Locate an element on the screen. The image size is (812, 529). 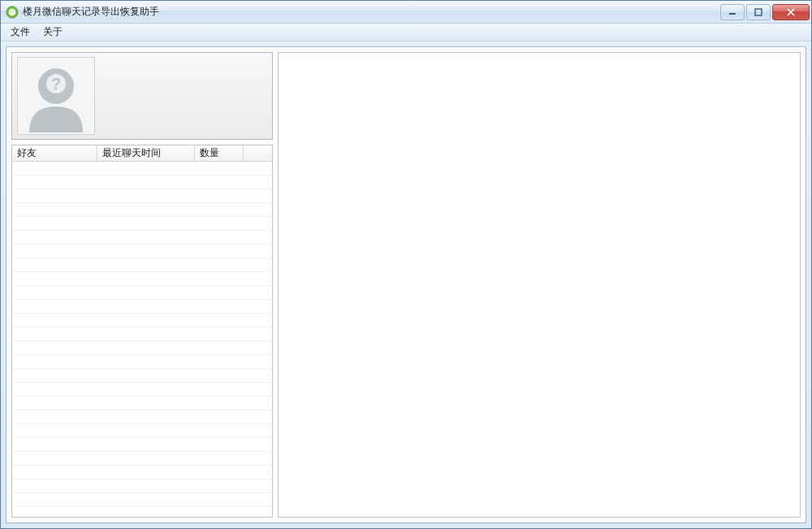
table-header: 好友 最近聊天时间 数量 is located at coordinates (142, 154).